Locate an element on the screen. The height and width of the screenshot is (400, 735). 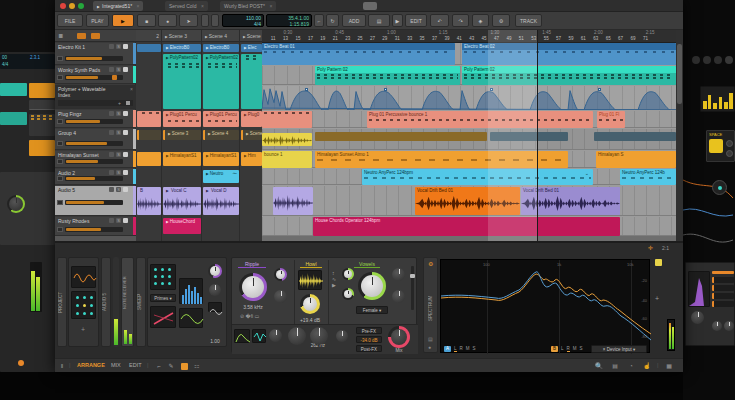
howl-value: +19.4 dB is located at coordinates (310, 320).